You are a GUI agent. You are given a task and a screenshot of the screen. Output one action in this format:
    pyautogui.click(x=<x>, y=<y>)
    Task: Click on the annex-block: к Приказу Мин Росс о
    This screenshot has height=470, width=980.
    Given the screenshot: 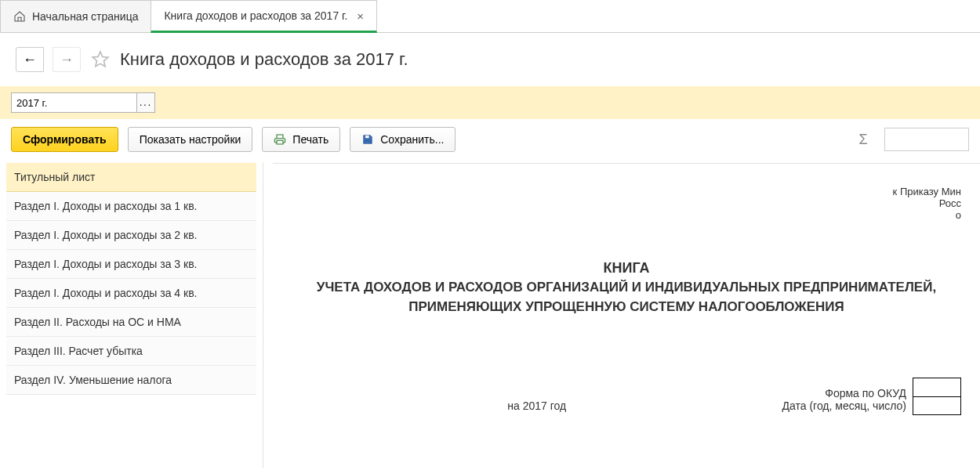 What is the action you would take?
    pyautogui.click(x=626, y=204)
    